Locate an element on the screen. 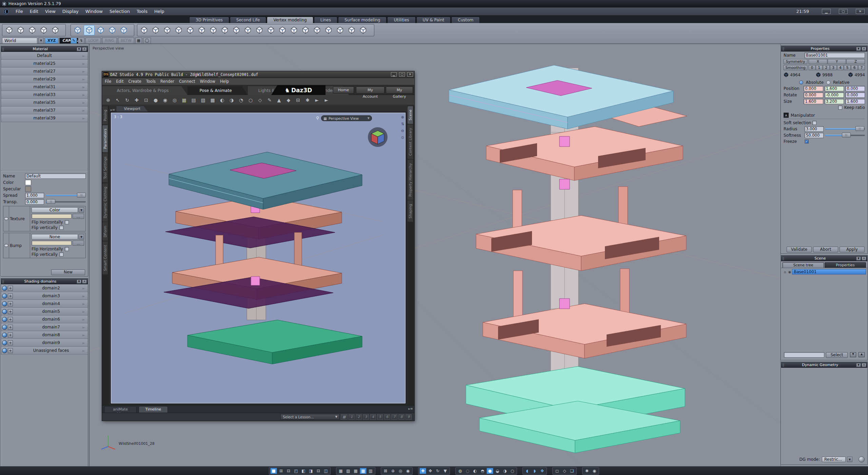  align-icon: ▤ is located at coordinates (194, 100).